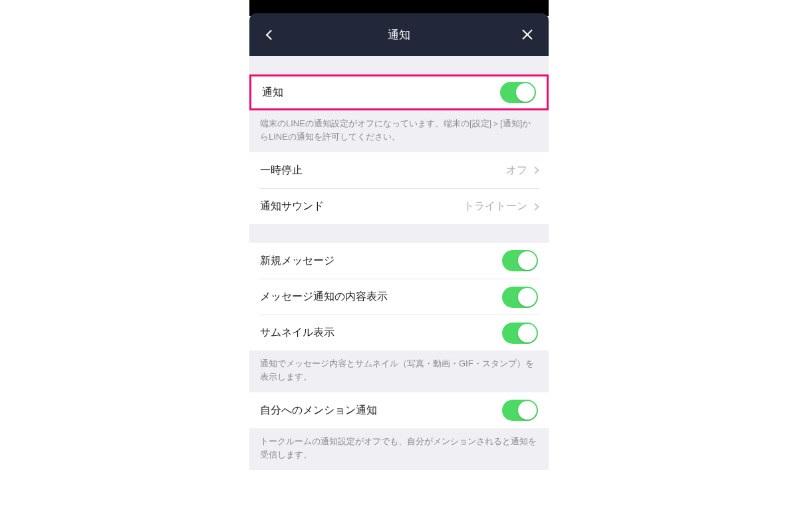  I want to click on footer-notifications-master: 端末のLINEの通知設定がオフになっています。端末の[設定]＞[通知]からLIN…, so click(399, 132).